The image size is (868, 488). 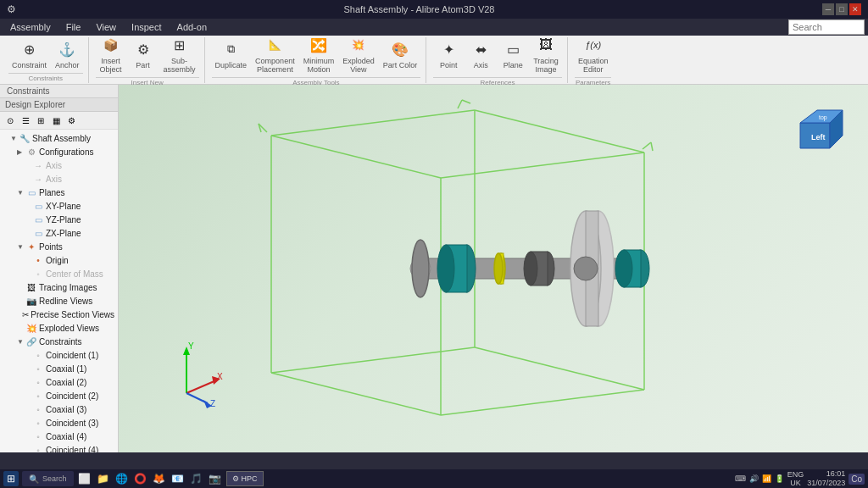 What do you see at coordinates (59, 179) in the screenshot?
I see `tree-axis-2: ▶→Axis` at bounding box center [59, 179].